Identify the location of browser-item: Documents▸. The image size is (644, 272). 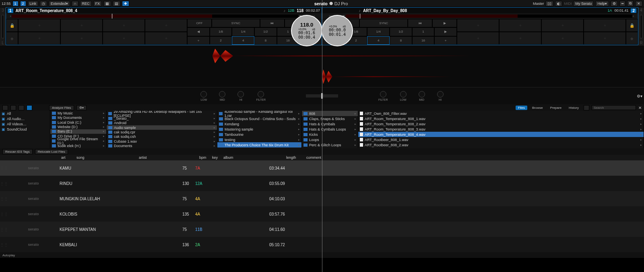
(162, 146).